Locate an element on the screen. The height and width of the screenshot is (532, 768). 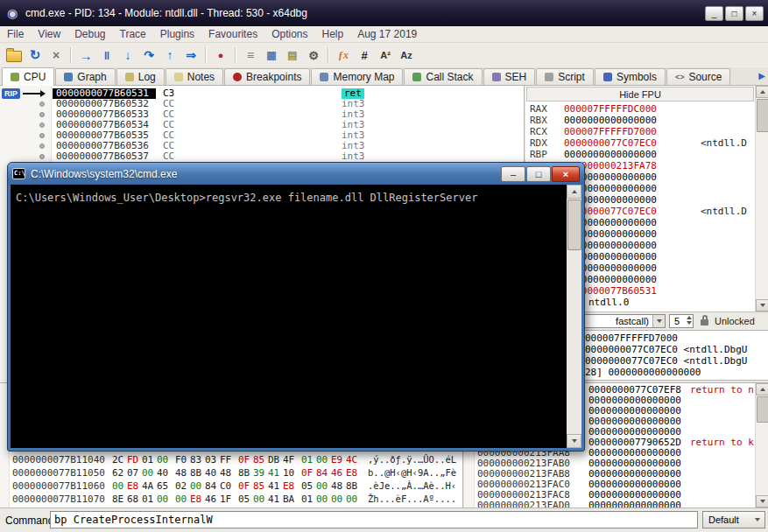
memory-map-tab-icon is located at coordinates (324, 77).